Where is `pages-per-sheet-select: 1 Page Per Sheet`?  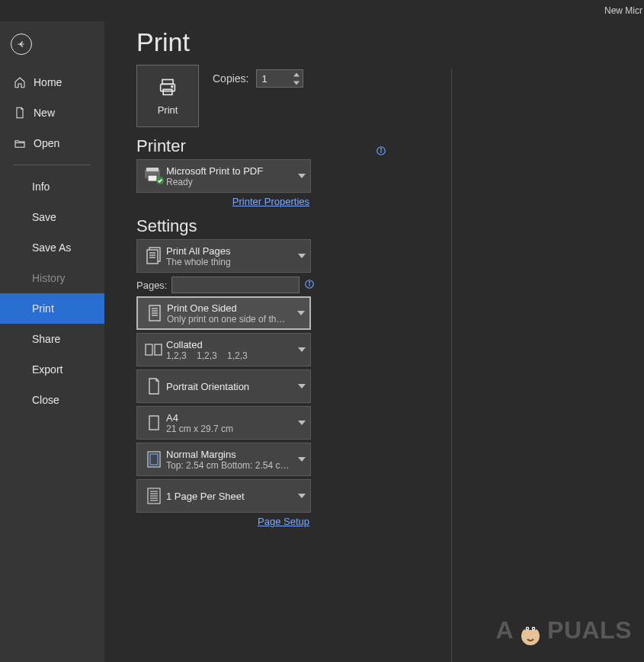
pages-per-sheet-select: 1 Page Per Sheet is located at coordinates (224, 496).